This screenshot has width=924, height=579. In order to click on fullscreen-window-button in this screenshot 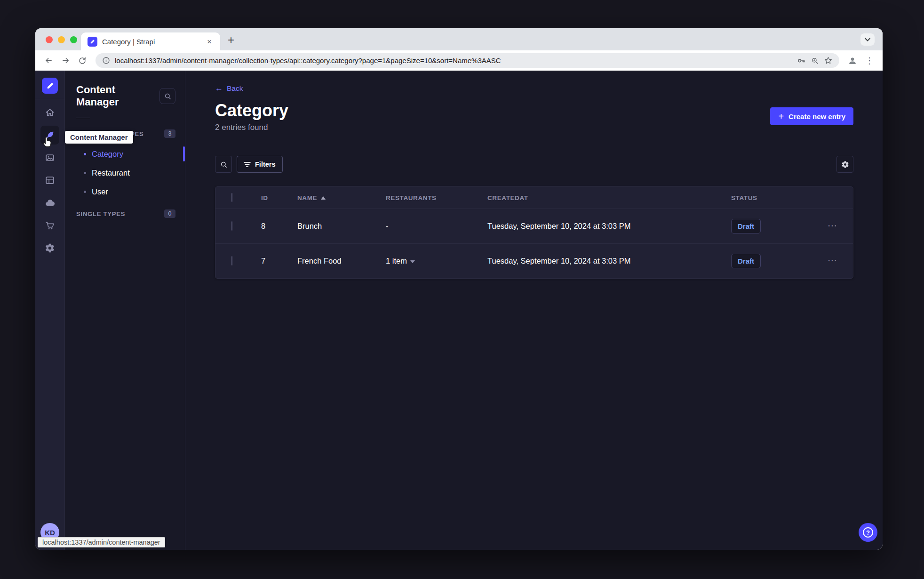, I will do `click(73, 40)`.